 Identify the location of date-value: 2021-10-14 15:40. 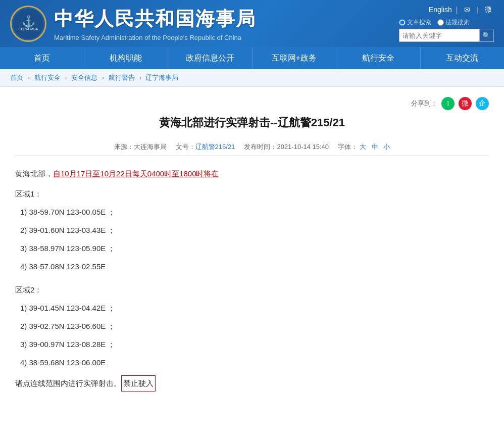
(303, 146).